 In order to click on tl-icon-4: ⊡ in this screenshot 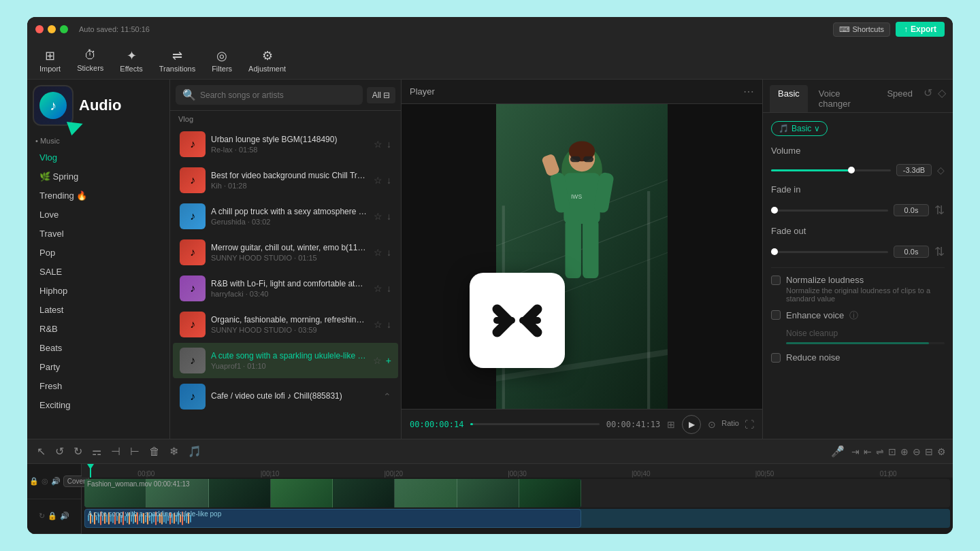, I will do `click(892, 452)`.